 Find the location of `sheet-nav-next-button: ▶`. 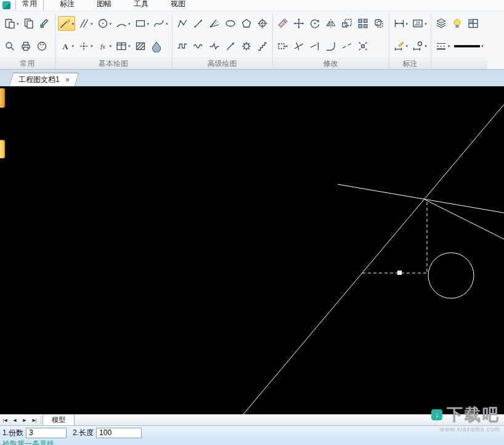

sheet-nav-next-button: ▶ is located at coordinates (25, 420).